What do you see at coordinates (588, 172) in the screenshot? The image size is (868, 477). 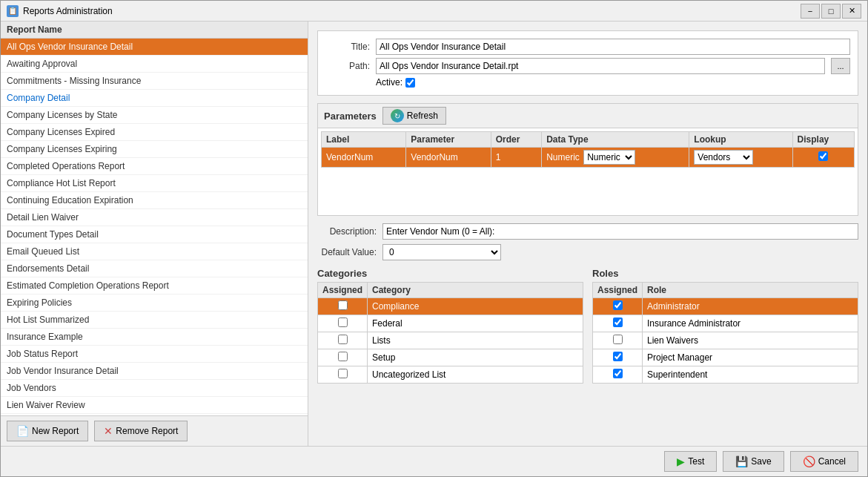 I see `params-table-container: Label Parameter Order Data Type Lookup D…` at bounding box center [588, 172].